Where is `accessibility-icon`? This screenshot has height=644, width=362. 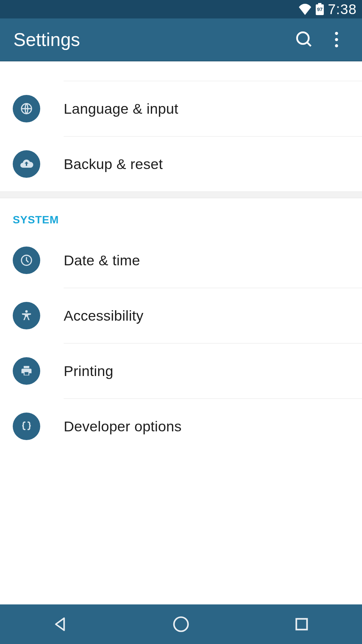 accessibility-icon is located at coordinates (26, 316).